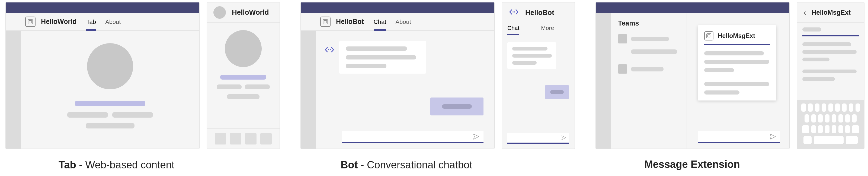 Image resolution: width=868 pixels, height=176 pixels. What do you see at coordinates (405, 90) in the screenshot?
I see `chat-content` at bounding box center [405, 90].